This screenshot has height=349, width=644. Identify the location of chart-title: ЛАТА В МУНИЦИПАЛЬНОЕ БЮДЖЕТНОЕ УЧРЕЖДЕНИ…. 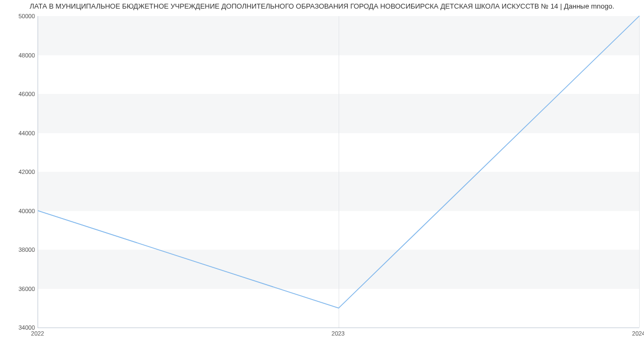
(322, 6).